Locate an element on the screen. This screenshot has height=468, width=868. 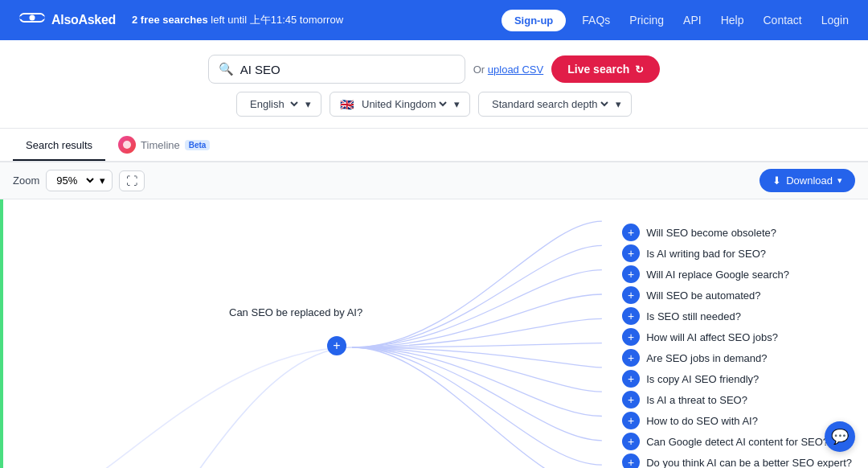
fullscreen-icon: ⛶ is located at coordinates (132, 181).